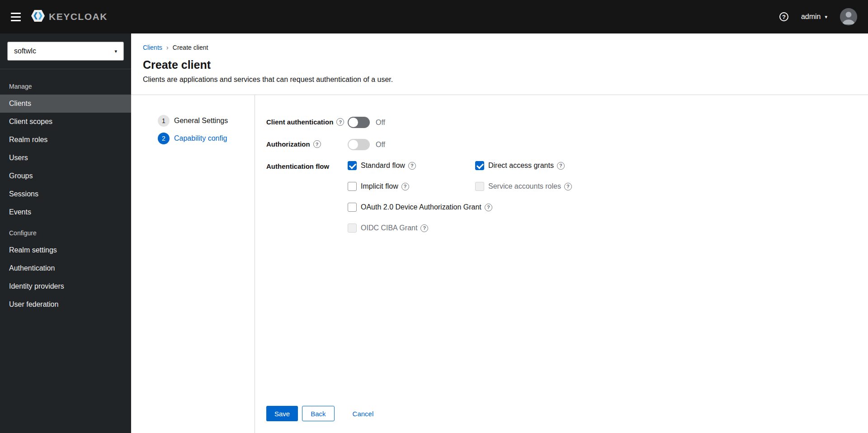  I want to click on sidebar-item-clients: Clients, so click(66, 104).